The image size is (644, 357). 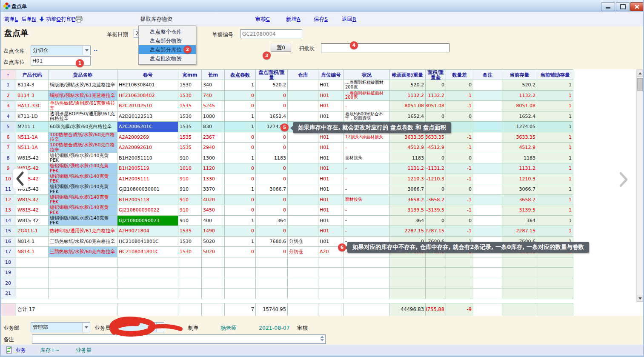 What do you see at coordinates (213, 273) in the screenshot?
I see `cell-l` at bounding box center [213, 273].